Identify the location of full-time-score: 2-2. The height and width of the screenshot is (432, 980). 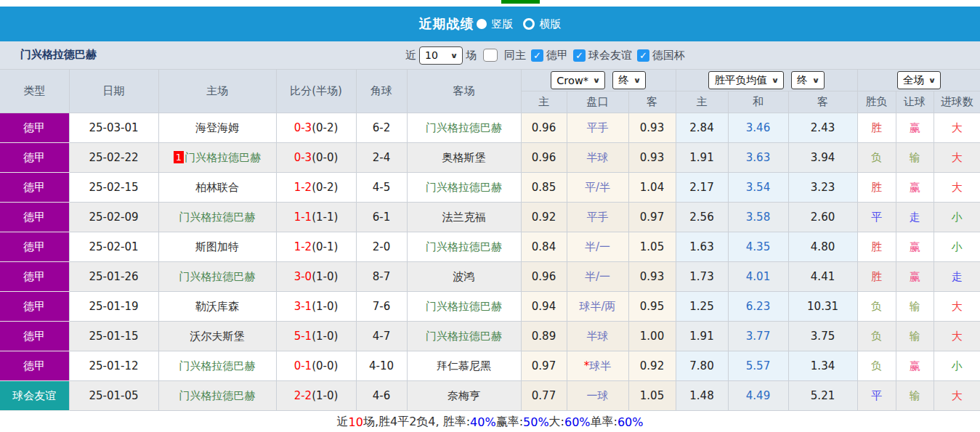
(304, 396).